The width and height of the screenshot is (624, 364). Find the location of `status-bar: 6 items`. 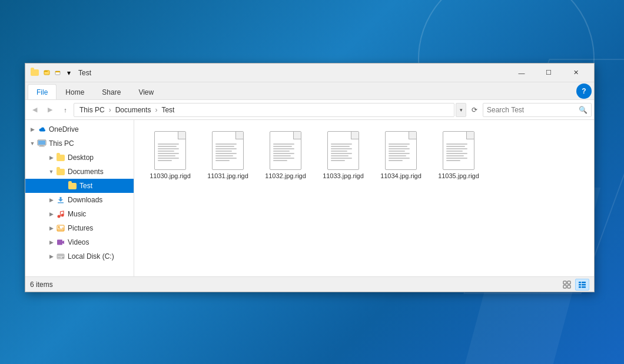

status-bar: 6 items is located at coordinates (310, 284).